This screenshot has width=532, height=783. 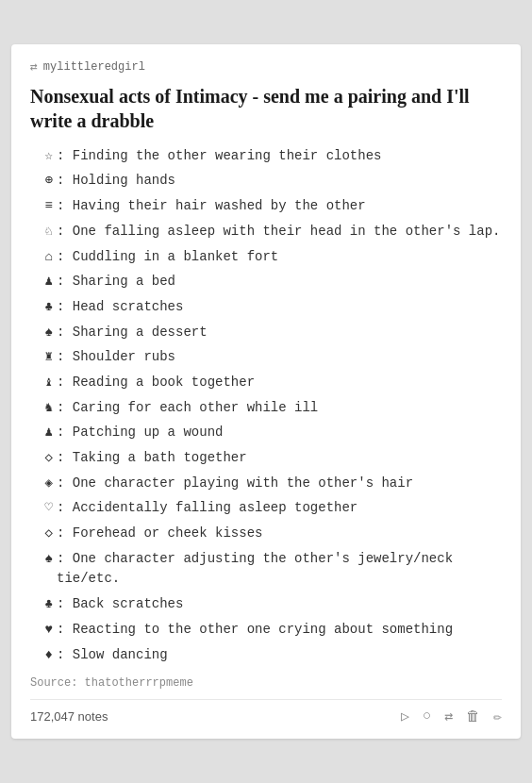 I want to click on list-icon: ♘, so click(x=43, y=232).